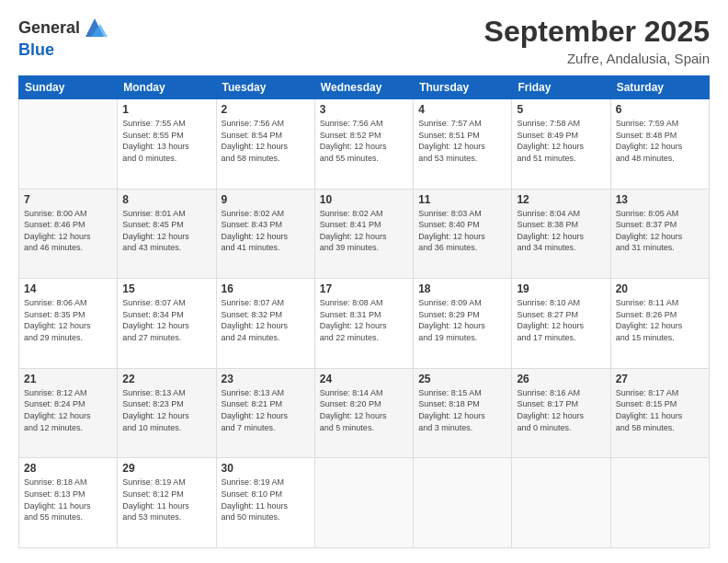 The image size is (728, 563). Describe the element at coordinates (364, 410) in the screenshot. I see `day-info: Sunrise: 8:14 AM Sunset: 8:20 PM Dayligh…` at that location.